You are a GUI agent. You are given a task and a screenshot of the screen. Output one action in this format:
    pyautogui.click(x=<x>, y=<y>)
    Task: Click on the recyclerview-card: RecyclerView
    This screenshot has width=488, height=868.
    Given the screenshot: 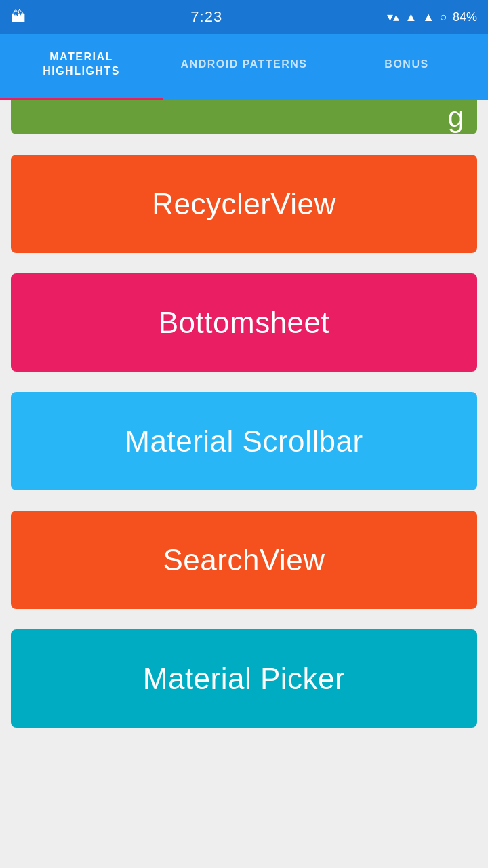 What is the action you would take?
    pyautogui.click(x=244, y=203)
    